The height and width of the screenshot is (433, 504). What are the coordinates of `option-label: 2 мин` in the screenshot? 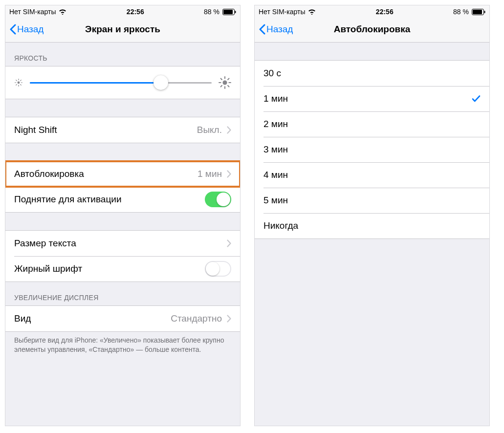 It's located at (372, 124).